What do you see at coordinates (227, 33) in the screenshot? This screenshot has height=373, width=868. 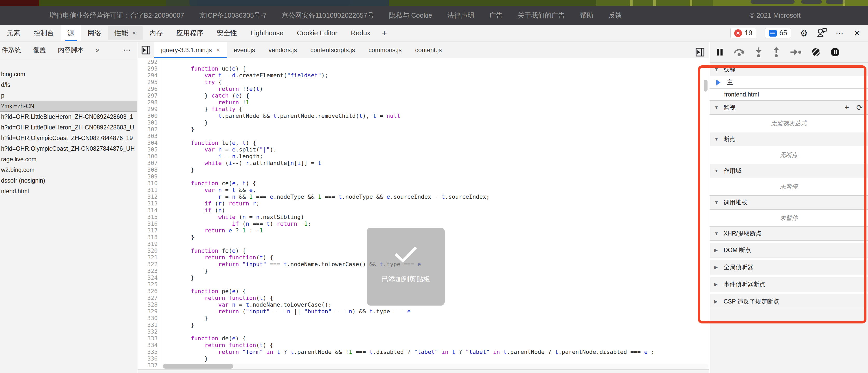 I see `devtools-tab-安全性: 安全性` at bounding box center [227, 33].